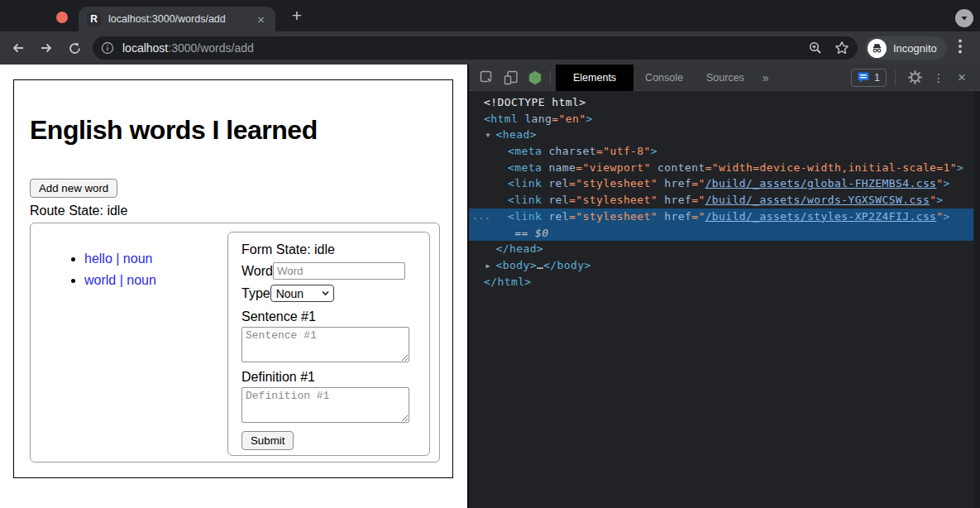 The image size is (980, 508). Describe the element at coordinates (964, 18) in the screenshot. I see `tab-search-button` at that location.